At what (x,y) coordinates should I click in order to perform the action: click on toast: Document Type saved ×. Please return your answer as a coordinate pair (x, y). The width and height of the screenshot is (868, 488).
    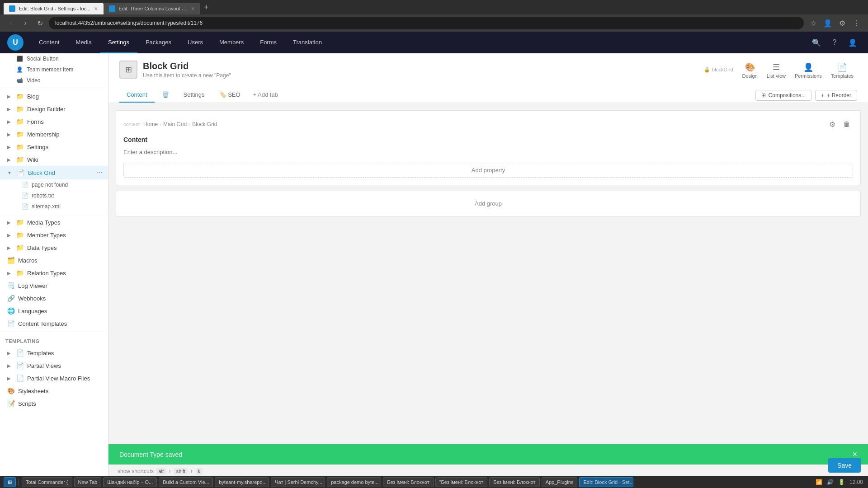
    Looking at the image, I should click on (488, 455).